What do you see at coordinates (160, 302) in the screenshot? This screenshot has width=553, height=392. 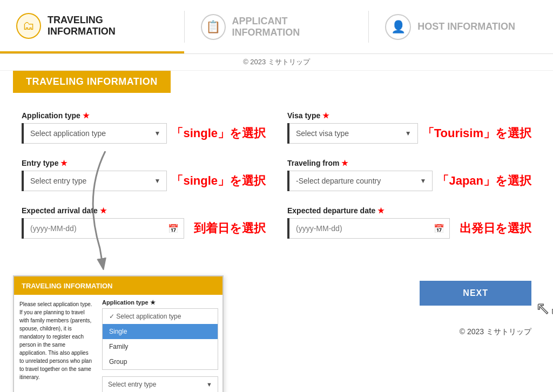 I see `popup-dropdown-label: Application type ★` at bounding box center [160, 302].